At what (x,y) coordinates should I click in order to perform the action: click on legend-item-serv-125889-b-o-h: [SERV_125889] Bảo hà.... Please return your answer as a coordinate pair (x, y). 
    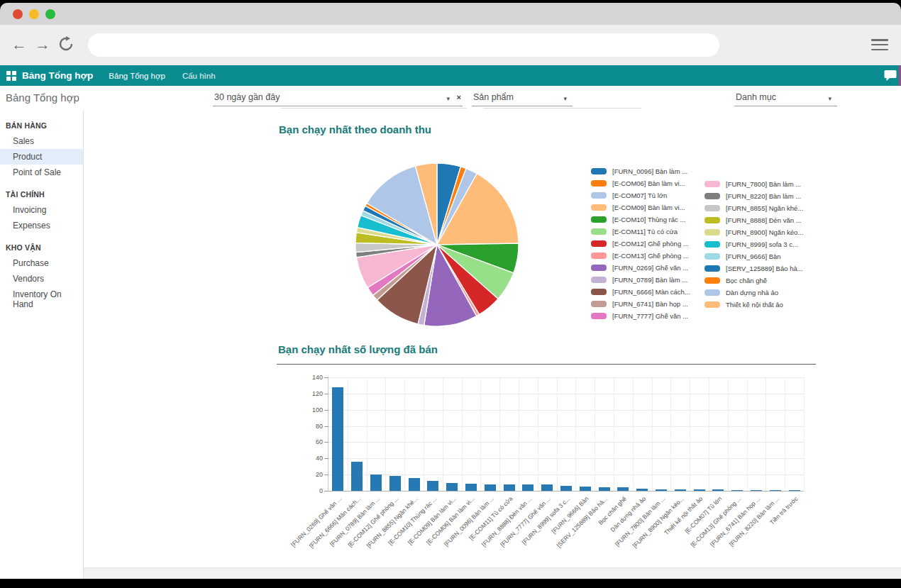
    Looking at the image, I should click on (753, 268).